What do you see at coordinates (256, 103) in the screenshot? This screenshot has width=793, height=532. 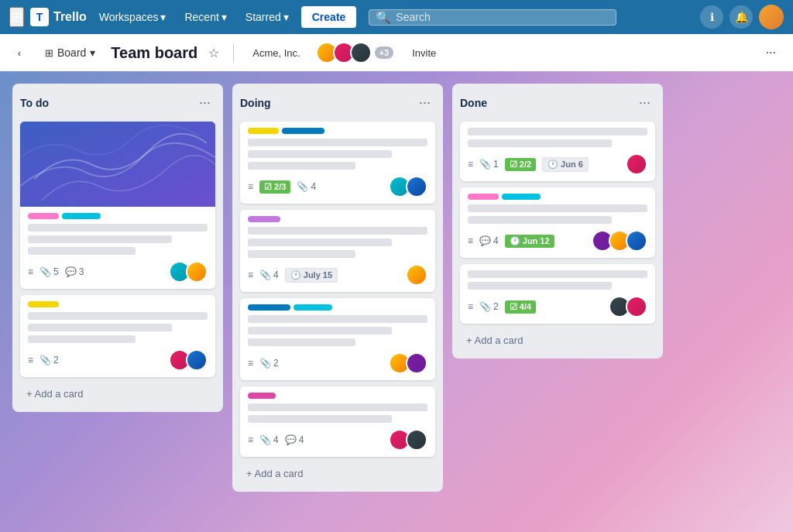 I see `column-title-doing: Doing` at bounding box center [256, 103].